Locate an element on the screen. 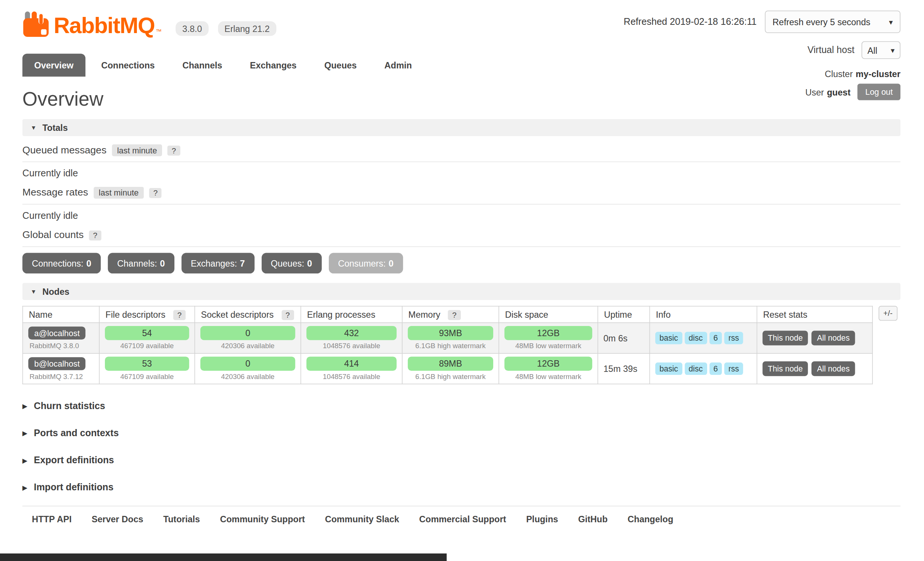 This screenshot has height=561, width=924. import-definitions-section: ▶ Import definitions is located at coordinates (462, 487).